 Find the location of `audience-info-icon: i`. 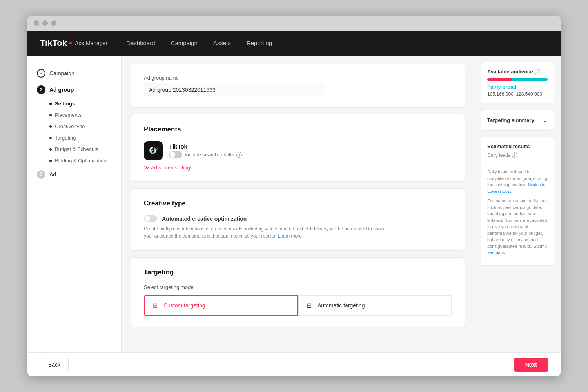

audience-info-icon: i is located at coordinates (537, 72).